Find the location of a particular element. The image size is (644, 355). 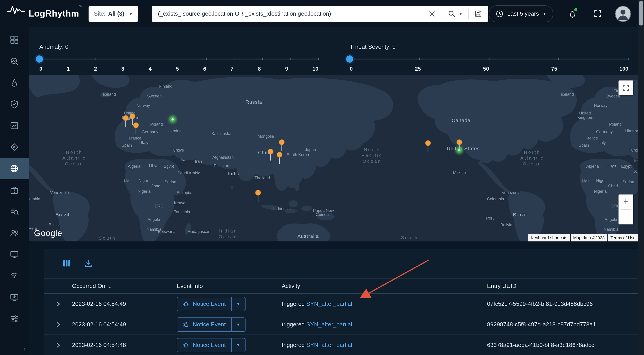

clear-search-button is located at coordinates (432, 14).